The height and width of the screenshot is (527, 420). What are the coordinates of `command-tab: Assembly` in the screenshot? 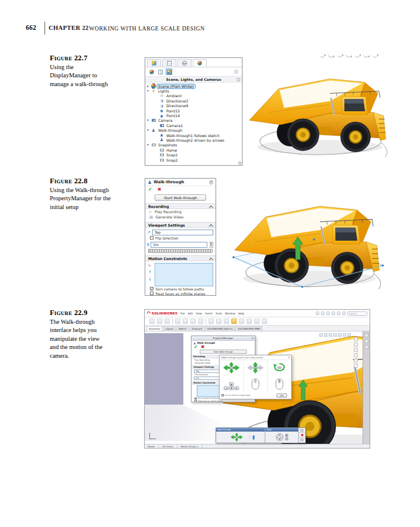 It's located at (155, 328).